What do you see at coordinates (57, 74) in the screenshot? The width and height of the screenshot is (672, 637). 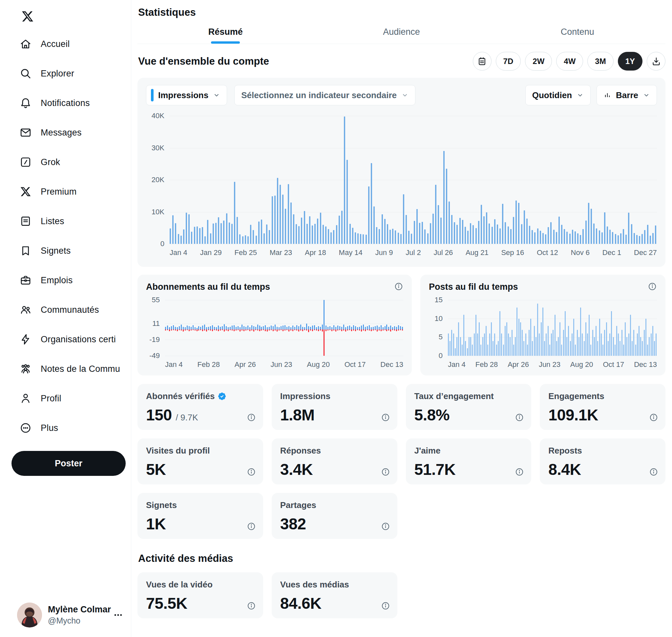 I see `sidebar-item-label: Explorer` at bounding box center [57, 74].